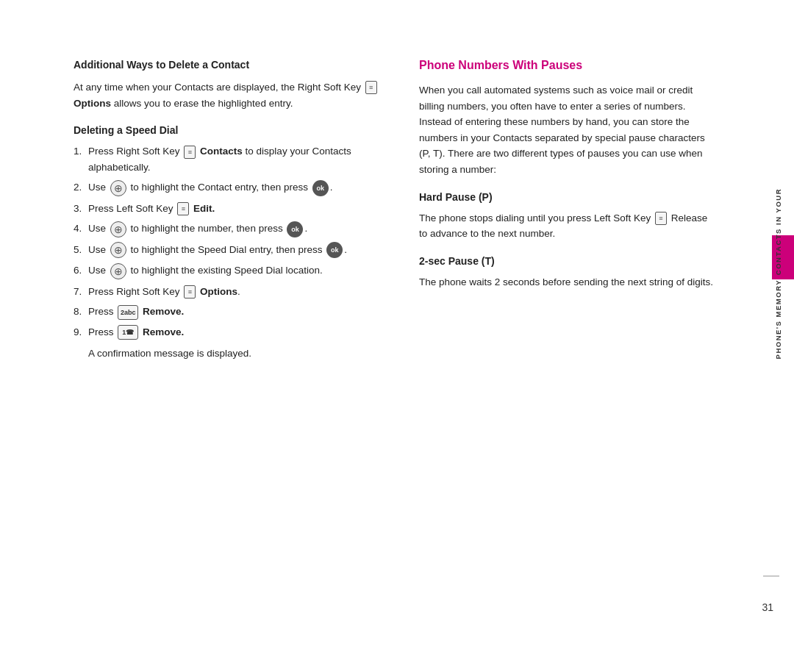 Image resolution: width=794 pixels, height=672 pixels. I want to click on step-content-9: Press 1☎ Remove., so click(235, 332).